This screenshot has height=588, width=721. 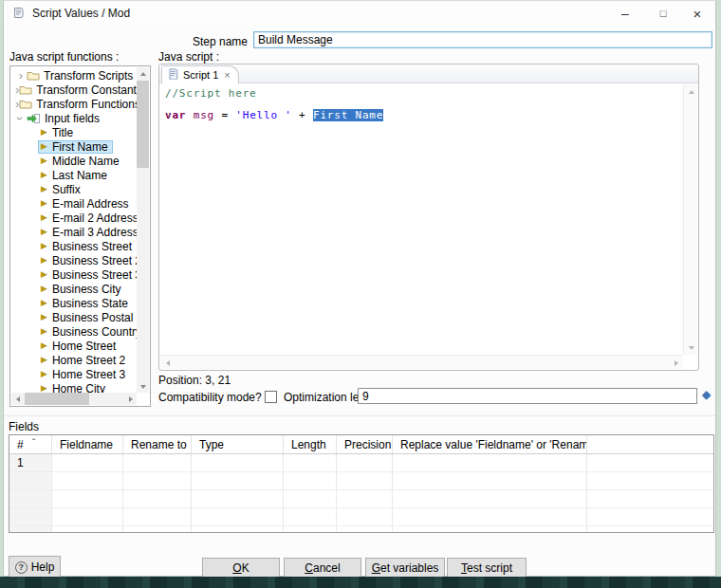 What do you see at coordinates (421, 362) in the screenshot?
I see `editor-horizontal-scrollbar` at bounding box center [421, 362].